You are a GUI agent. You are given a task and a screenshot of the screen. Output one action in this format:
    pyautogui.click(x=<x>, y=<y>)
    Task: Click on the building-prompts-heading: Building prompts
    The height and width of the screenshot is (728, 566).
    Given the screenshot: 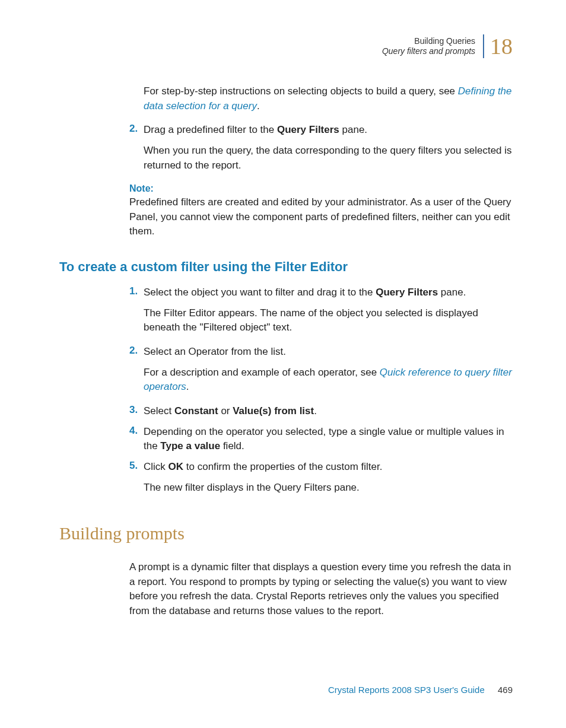 What is the action you would take?
    pyautogui.click(x=286, y=533)
    